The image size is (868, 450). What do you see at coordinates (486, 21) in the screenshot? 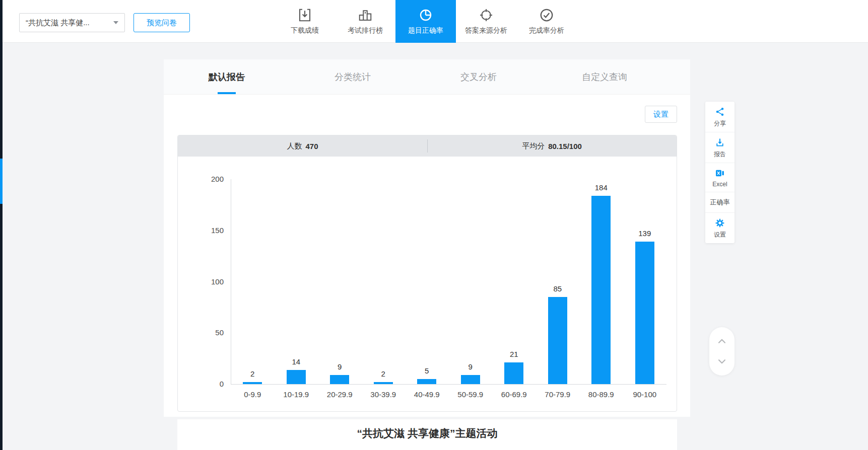
I see `nav-item-answer-source-analysis: 答案来源分析` at bounding box center [486, 21].